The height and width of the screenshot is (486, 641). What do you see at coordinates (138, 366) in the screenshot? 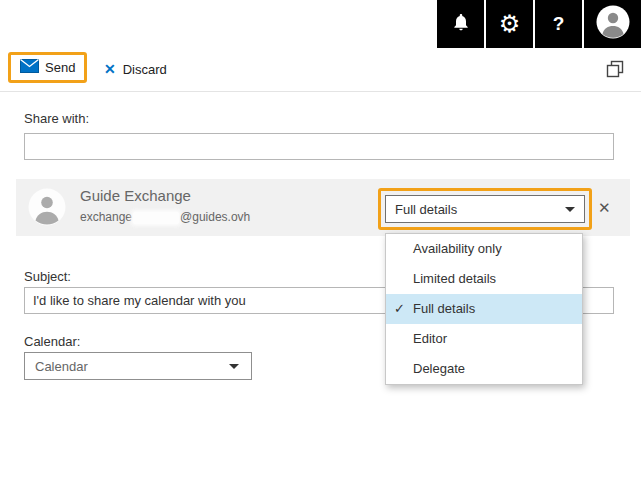
I see `calendar-dropdown: Calendar` at bounding box center [138, 366].